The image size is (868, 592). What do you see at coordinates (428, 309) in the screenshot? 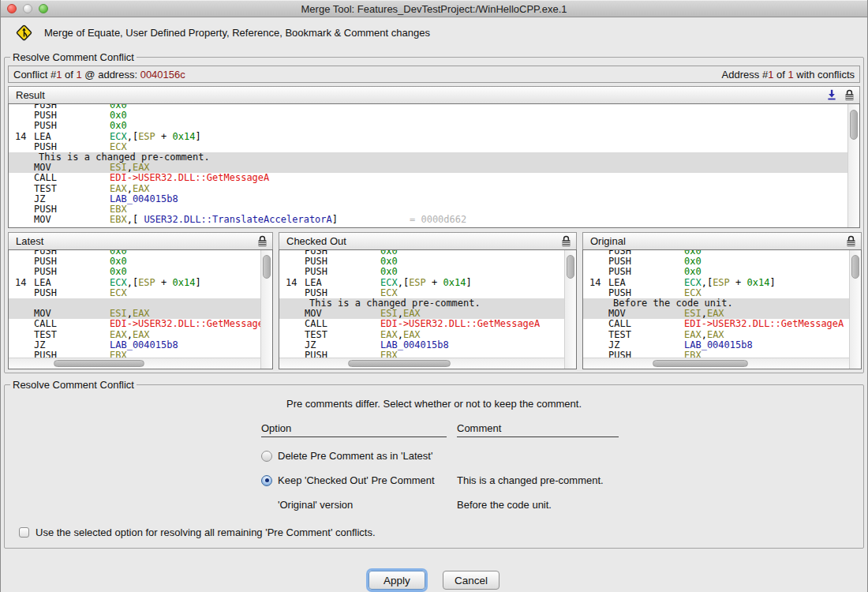
I see `checked-out-listing: PUSH0x0PUSH0x0PUSH0x014LEAECX,[ESP + 0x1…` at bounding box center [428, 309].